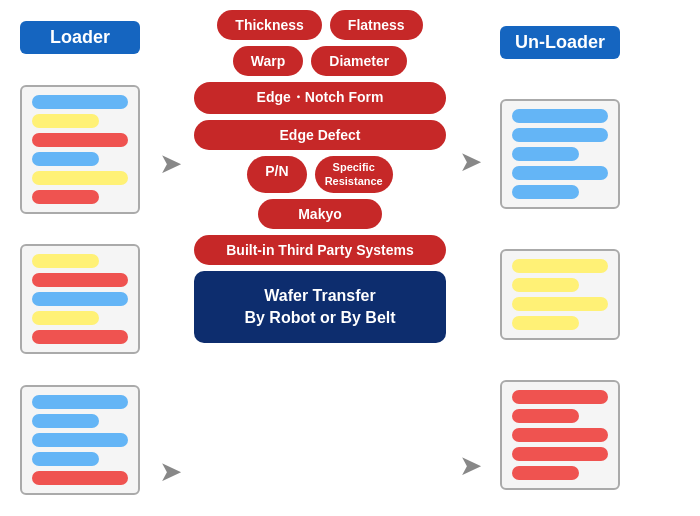 The image size is (700, 516). Describe the element at coordinates (470, 162) in the screenshot. I see `arrow-right-3: ➤` at that location.